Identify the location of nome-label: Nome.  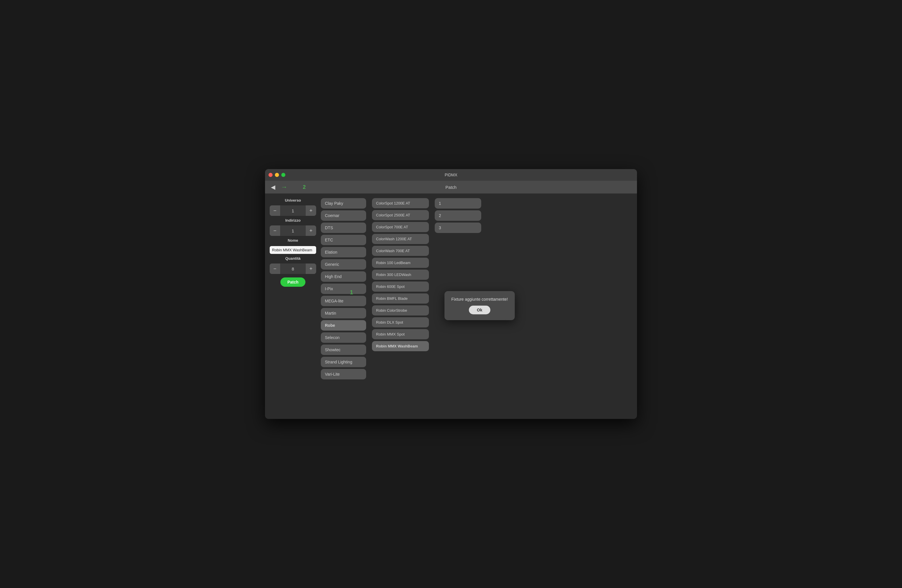
(293, 240).